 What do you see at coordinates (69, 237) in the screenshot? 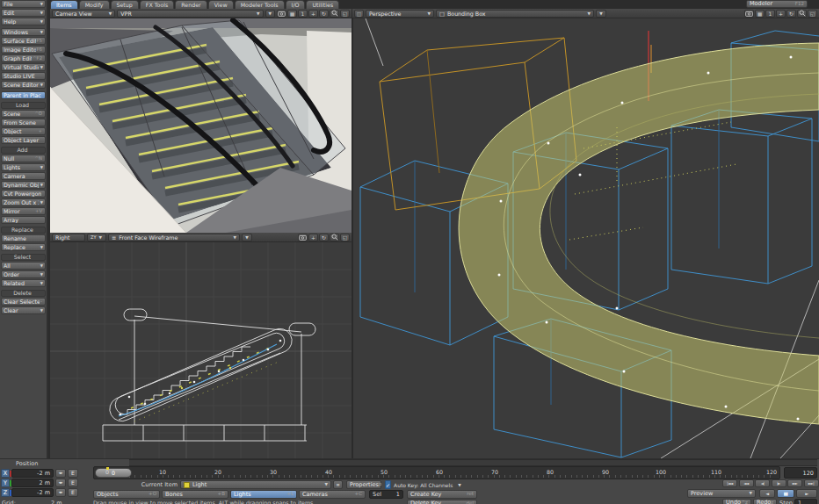
I see `side-view-mode-dropdown: Right` at bounding box center [69, 237].